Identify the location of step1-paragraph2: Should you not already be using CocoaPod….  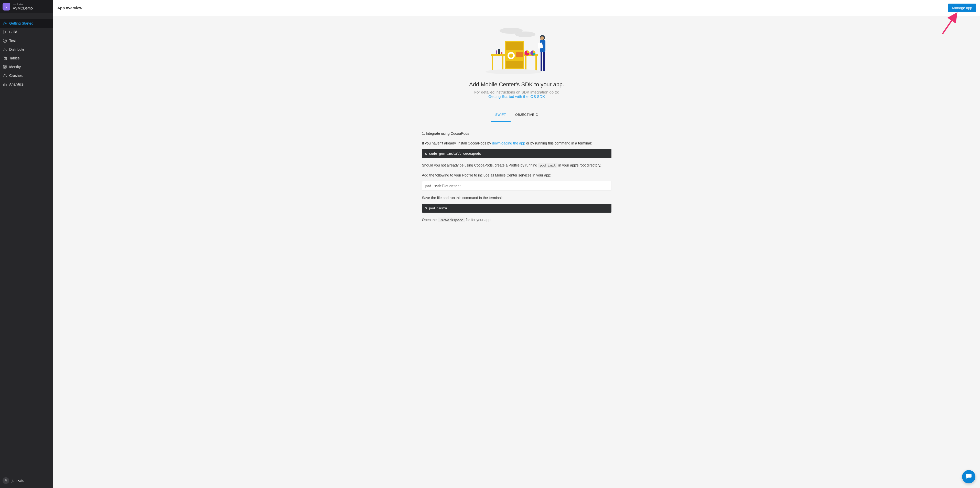
(517, 165).